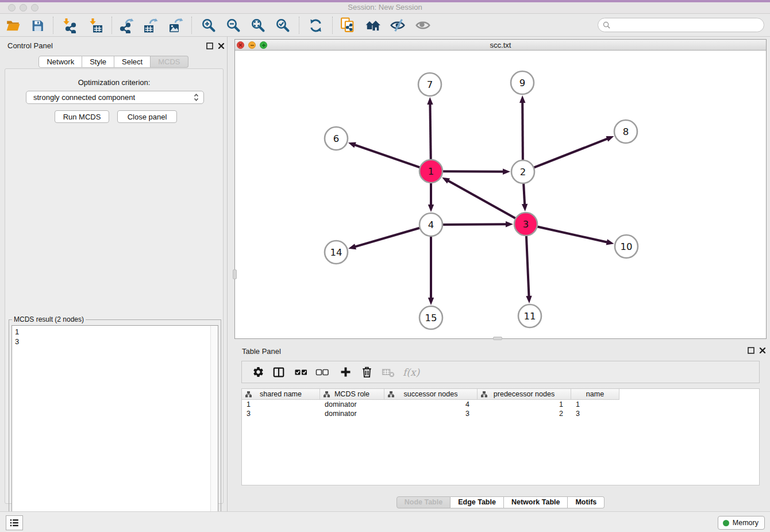 The width and height of the screenshot is (770, 532). What do you see at coordinates (176, 25) in the screenshot?
I see `export-image-icon` at bounding box center [176, 25].